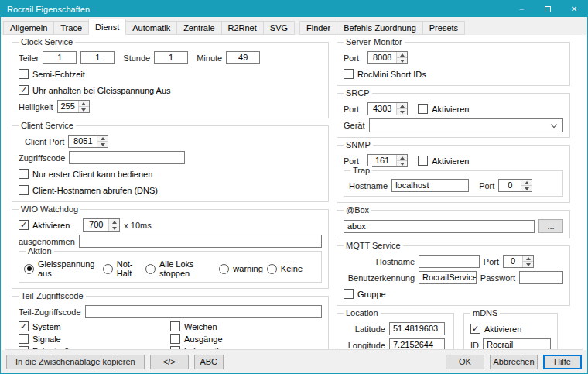  I want to click on monitor-port-spinner: 8008, so click(388, 57).